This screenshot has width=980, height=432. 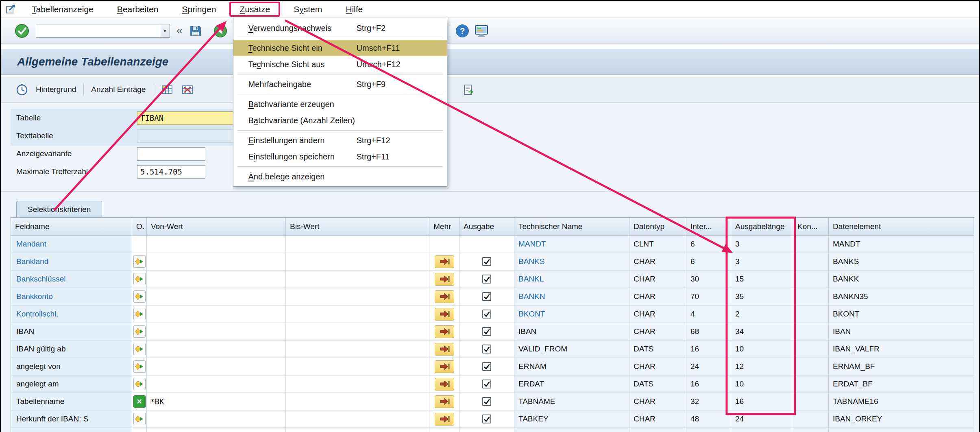 What do you see at coordinates (216, 402) in the screenshot?
I see `cell-von-wert: *BK` at bounding box center [216, 402].